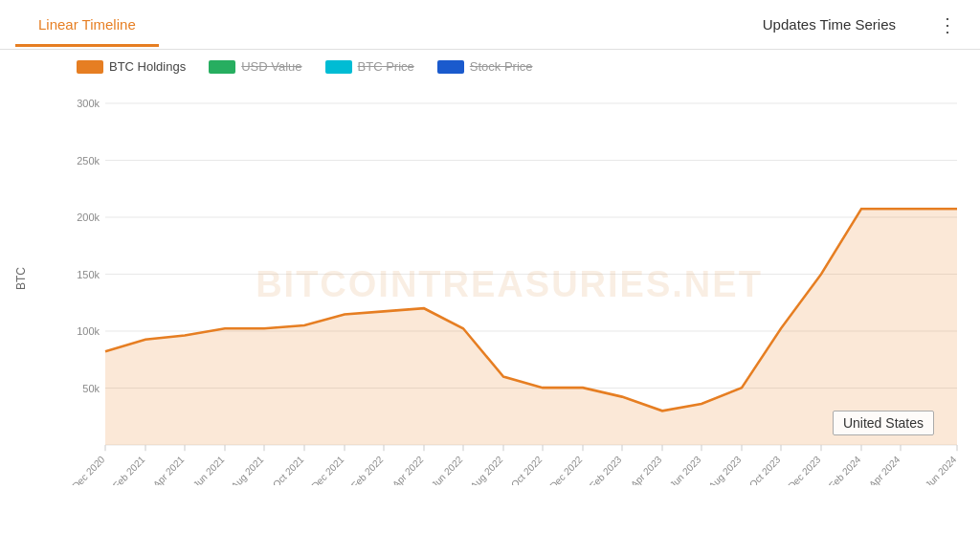 This screenshot has width=980, height=556. I want to click on svg-text: 200k, so click(88, 217).